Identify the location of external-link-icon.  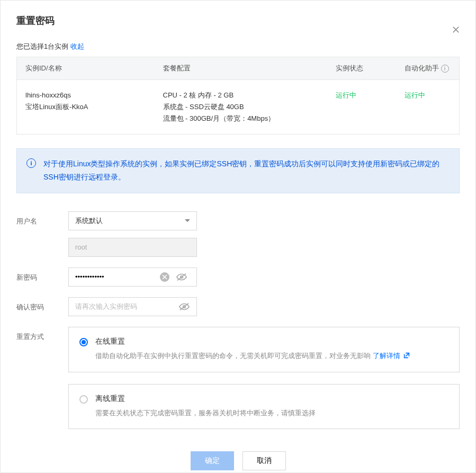
(407, 357).